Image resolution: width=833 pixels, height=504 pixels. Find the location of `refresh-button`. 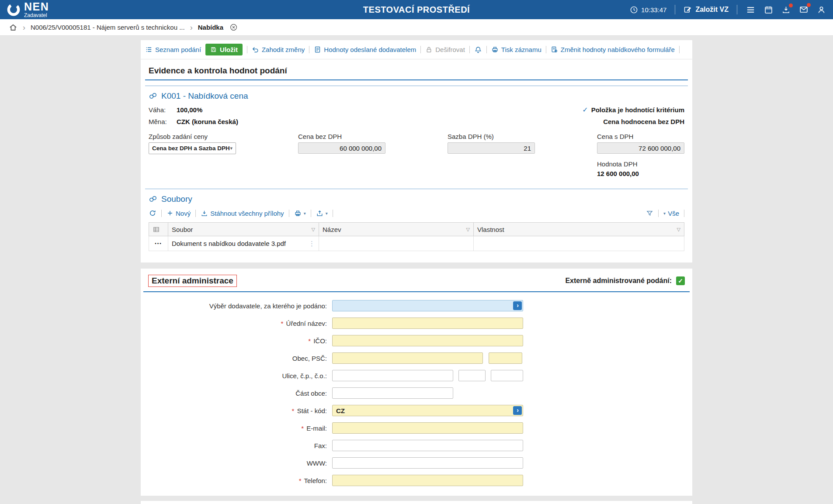

refresh-button is located at coordinates (153, 213).